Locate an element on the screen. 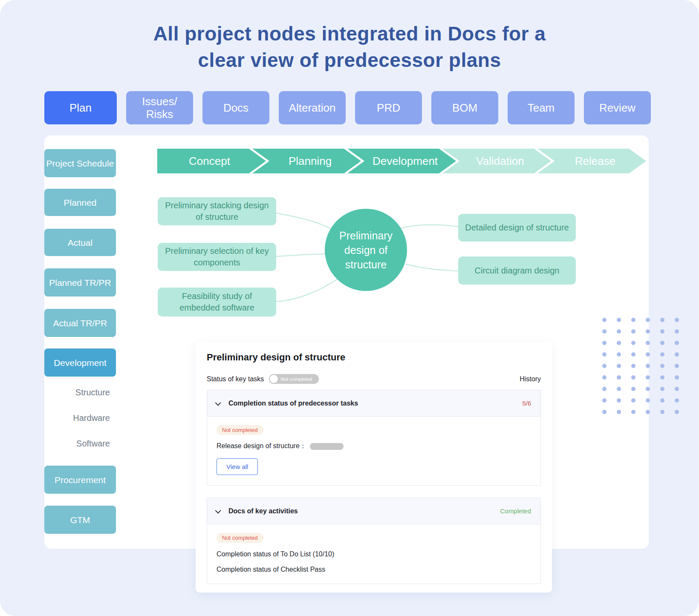 The image size is (699, 616). sidebar-item-planned-tr-pr: Planned TR/PR is located at coordinates (80, 282).